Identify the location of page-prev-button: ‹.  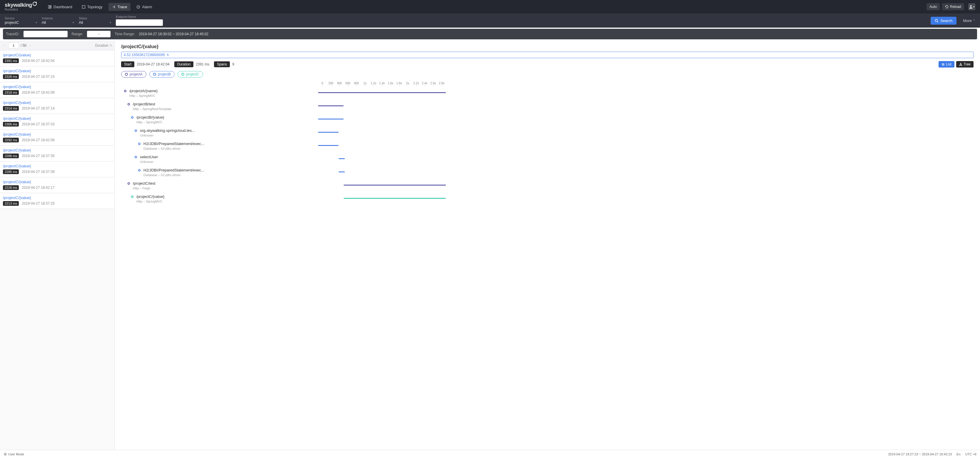
(5, 46).